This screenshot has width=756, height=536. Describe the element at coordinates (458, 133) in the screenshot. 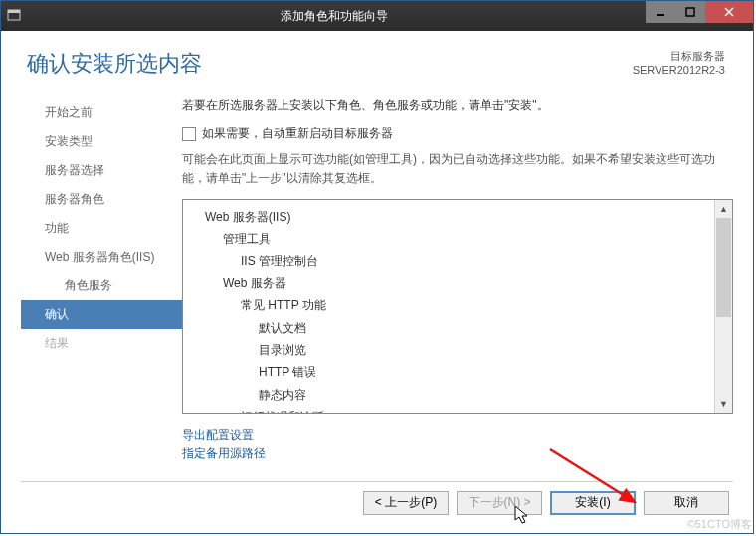

I see `auto-restart-row: 如果需要，自动重新启动目标服务器` at that location.